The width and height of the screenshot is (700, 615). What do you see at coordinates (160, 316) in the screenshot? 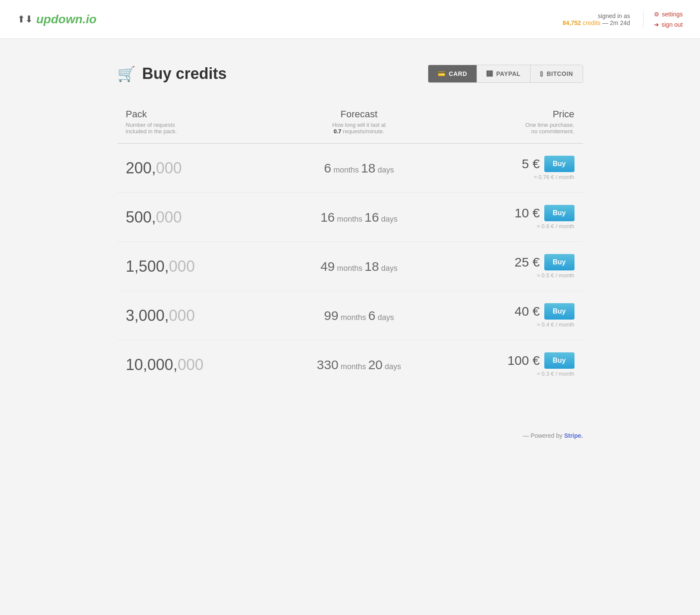
I see `pack-number: 3,000,000` at bounding box center [160, 316].